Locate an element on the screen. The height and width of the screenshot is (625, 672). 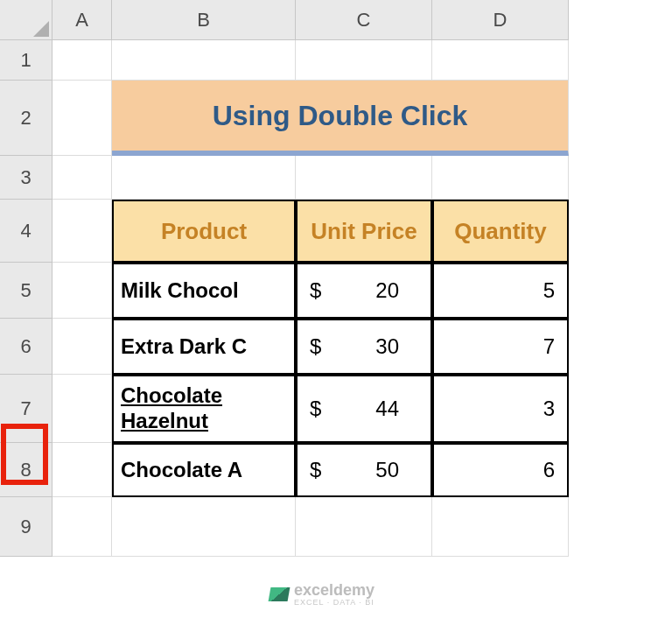
row-header-7: 7 is located at coordinates (26, 409).